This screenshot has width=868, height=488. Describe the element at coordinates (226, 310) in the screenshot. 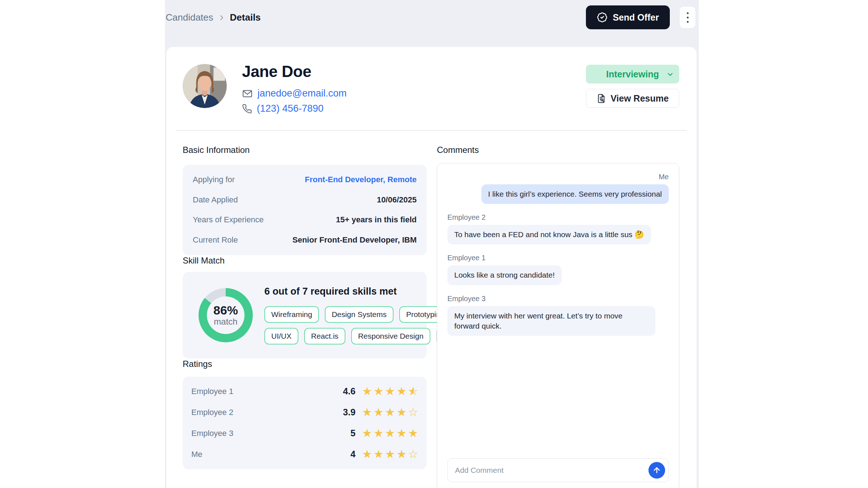

I see `match-percent: 86%` at that location.